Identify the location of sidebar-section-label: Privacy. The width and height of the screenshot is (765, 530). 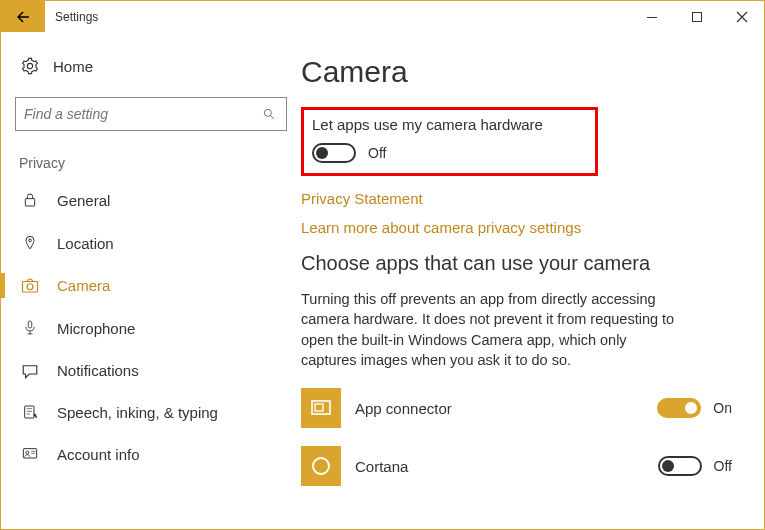
(151, 165).